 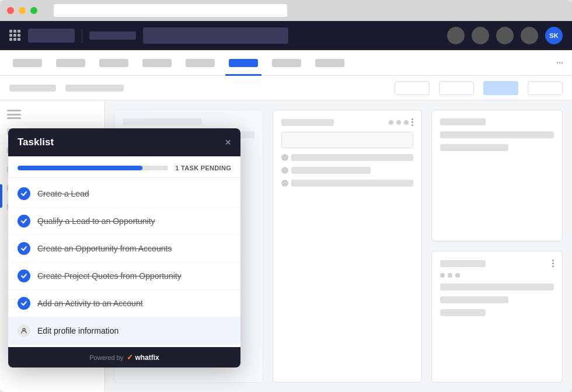 What do you see at coordinates (203, 168) in the screenshot?
I see `progress-label: 1 TASK PENDING` at bounding box center [203, 168].